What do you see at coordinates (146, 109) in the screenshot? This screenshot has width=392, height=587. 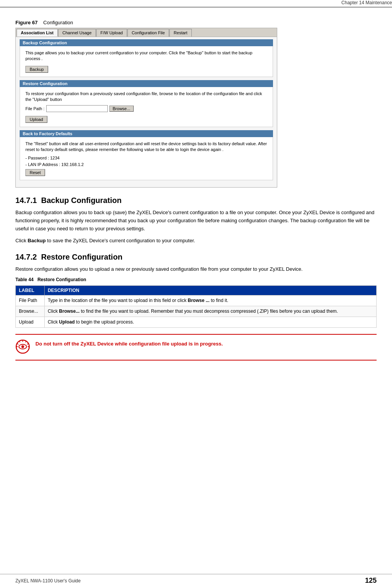 I see `file-path-row: File Path : Browse...` at bounding box center [146, 109].